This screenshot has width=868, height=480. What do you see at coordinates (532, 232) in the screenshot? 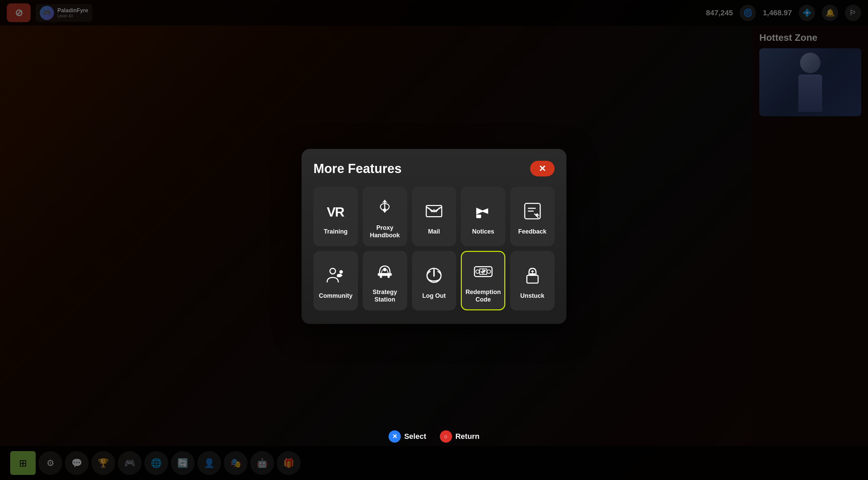
I see `feedback-label: Feedback` at bounding box center [532, 232].